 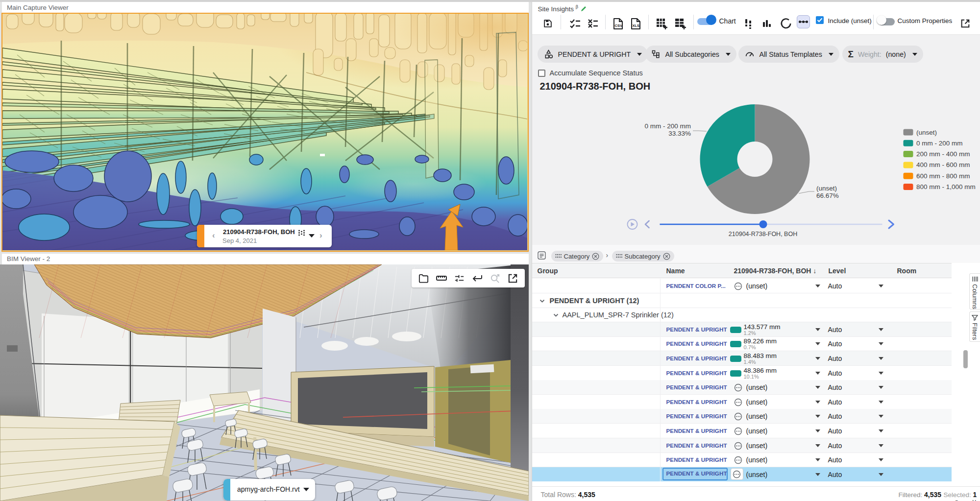 What do you see at coordinates (943, 176) in the screenshot?
I see `svg-text: 600 mm - 800 mm` at bounding box center [943, 176].